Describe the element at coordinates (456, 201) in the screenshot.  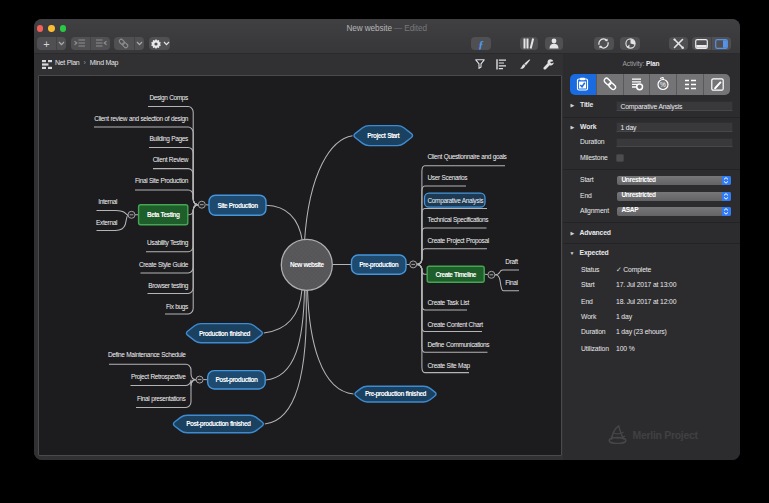
I see `svg-text: Comparative Analysis` at that location.